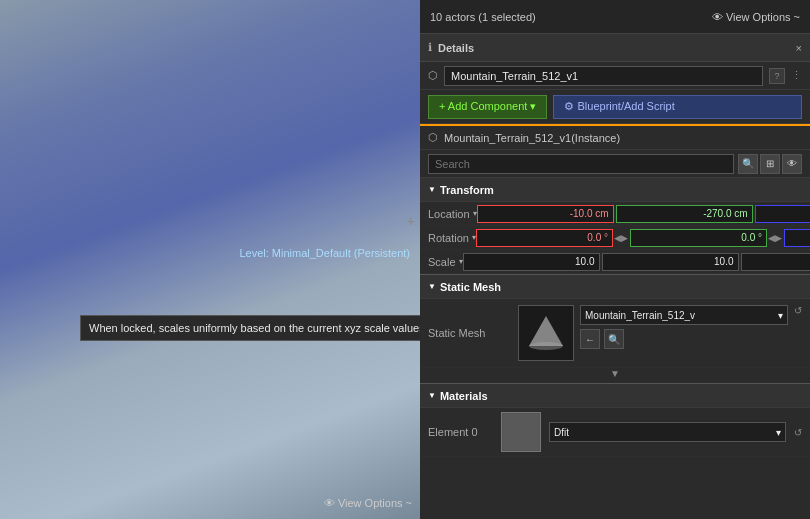 Image resolution: width=810 pixels, height=519 pixels. I want to click on materials-collapse-icon: ▼, so click(432, 396).